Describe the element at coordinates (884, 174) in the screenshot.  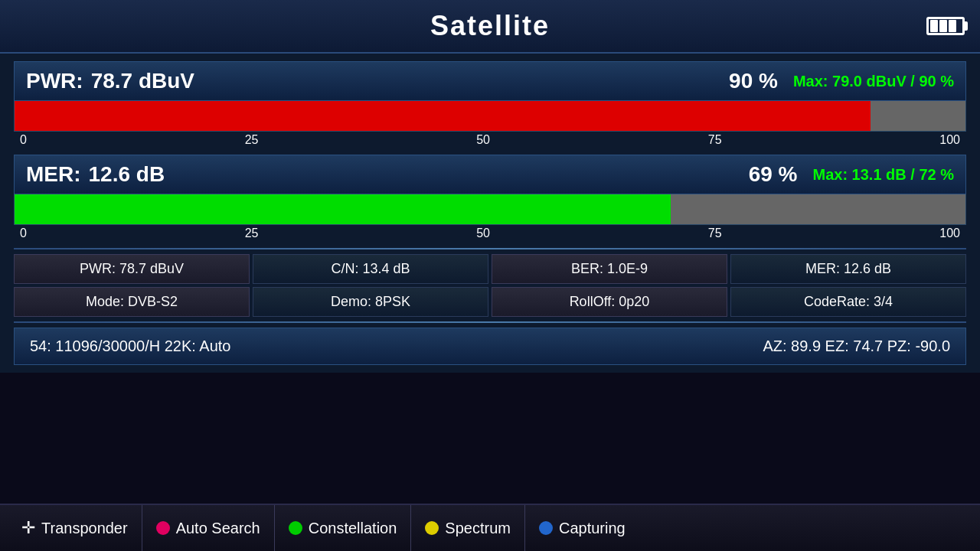
I see `mer-max: Max: 13.1 dB / 72 %` at that location.